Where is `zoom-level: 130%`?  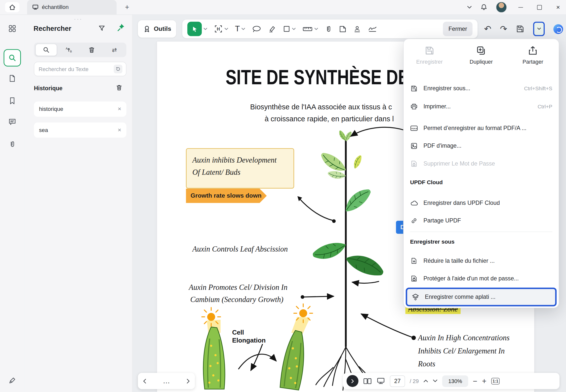
zoom-level: 130% is located at coordinates (455, 381).